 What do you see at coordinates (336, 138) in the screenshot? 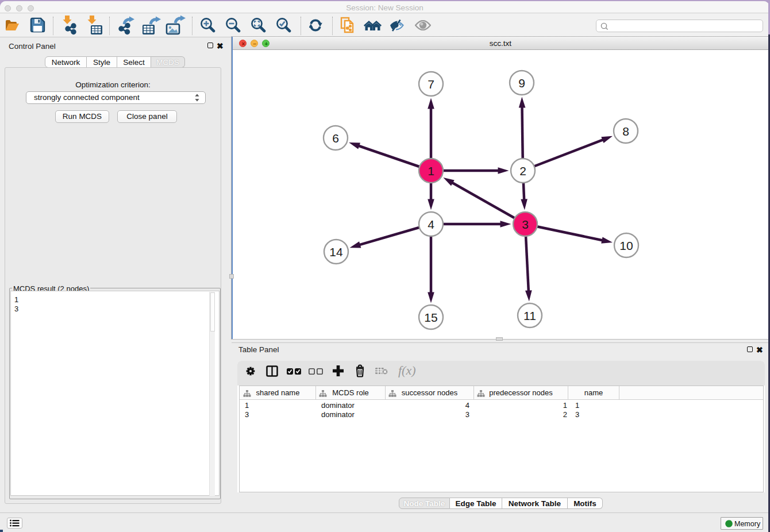
I see `svg-text: 6` at bounding box center [336, 138].